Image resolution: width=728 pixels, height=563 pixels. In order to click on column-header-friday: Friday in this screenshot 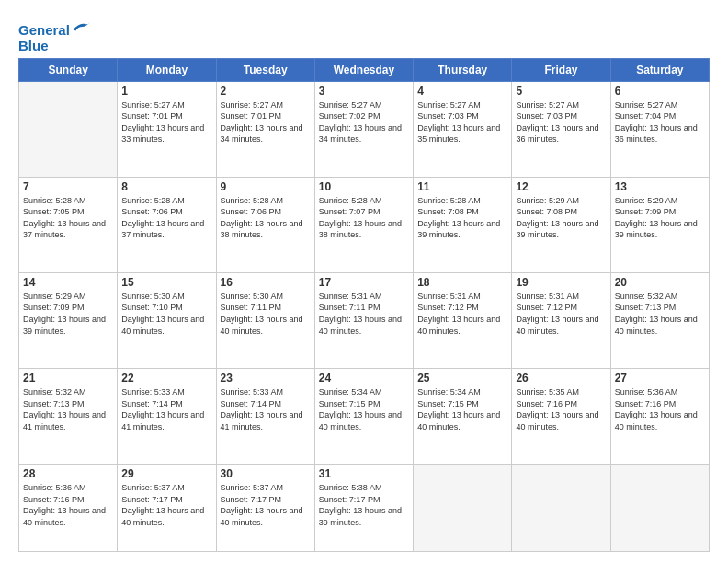, I will do `click(561, 70)`.